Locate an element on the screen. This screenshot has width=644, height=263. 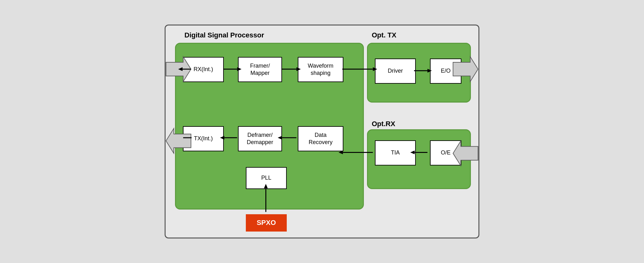
driver-block: Driver is located at coordinates (395, 71).